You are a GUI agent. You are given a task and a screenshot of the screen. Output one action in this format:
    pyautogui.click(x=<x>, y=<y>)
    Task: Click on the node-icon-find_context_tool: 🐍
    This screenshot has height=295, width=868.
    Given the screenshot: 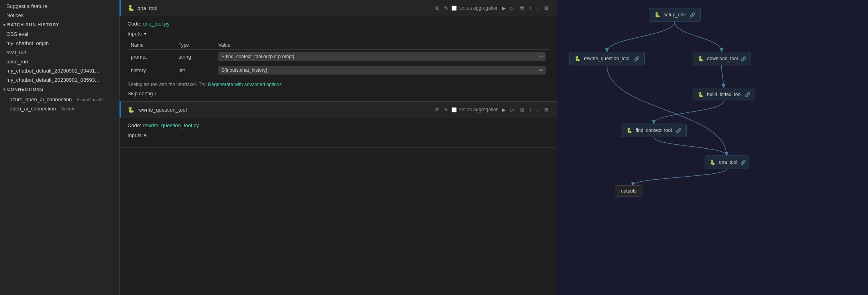 What is the action you would take?
    pyautogui.click(x=629, y=130)
    